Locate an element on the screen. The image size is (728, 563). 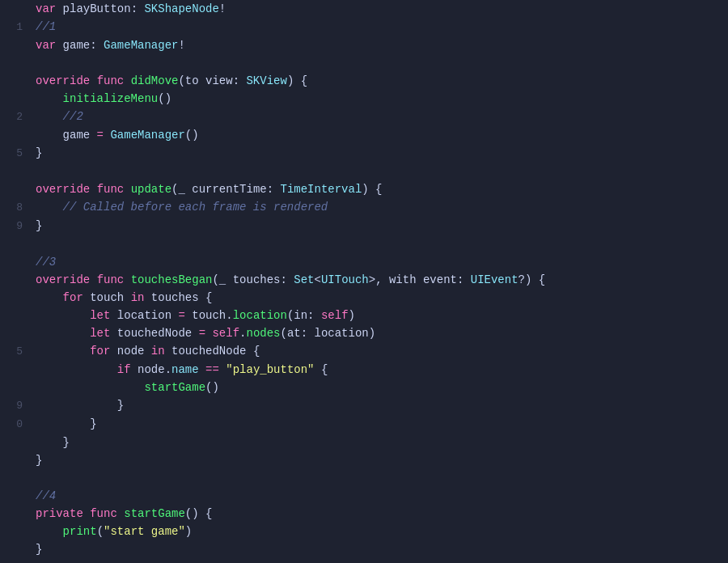
token: () is located at coordinates (165, 99).